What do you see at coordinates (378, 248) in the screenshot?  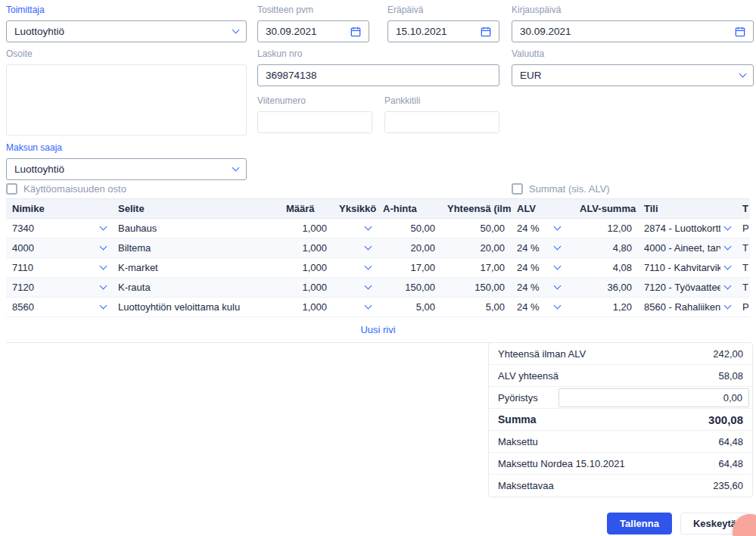 I see `table-row: 4000 Biltema 1,000 20,00 20,00 24 % 4,80…` at bounding box center [378, 248].